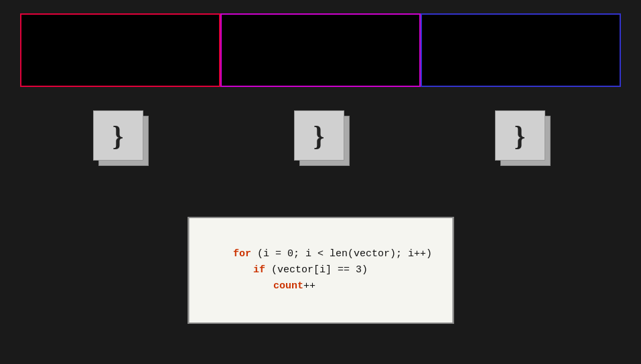 The image size is (641, 364). Describe the element at coordinates (320, 270) in the screenshot. I see `code-section: for (i = 0; i < len(vector); i++) if (ve…` at that location.